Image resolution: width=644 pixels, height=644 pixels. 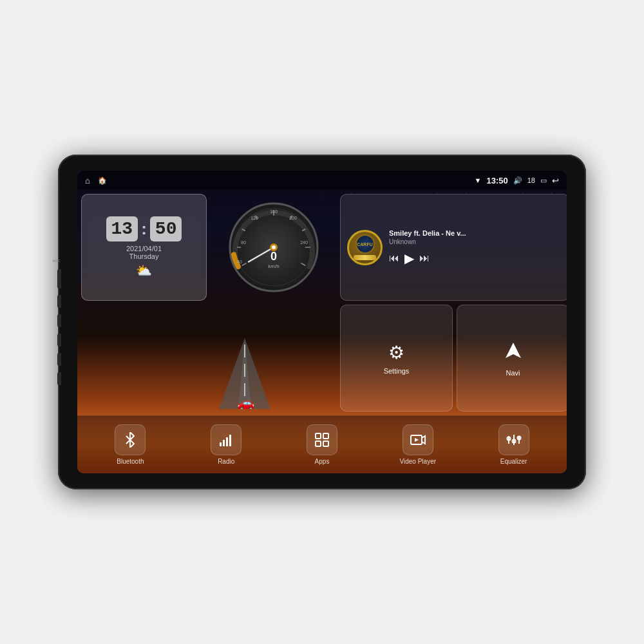 I want to click on clock-weather: ⛅, so click(x=144, y=270).